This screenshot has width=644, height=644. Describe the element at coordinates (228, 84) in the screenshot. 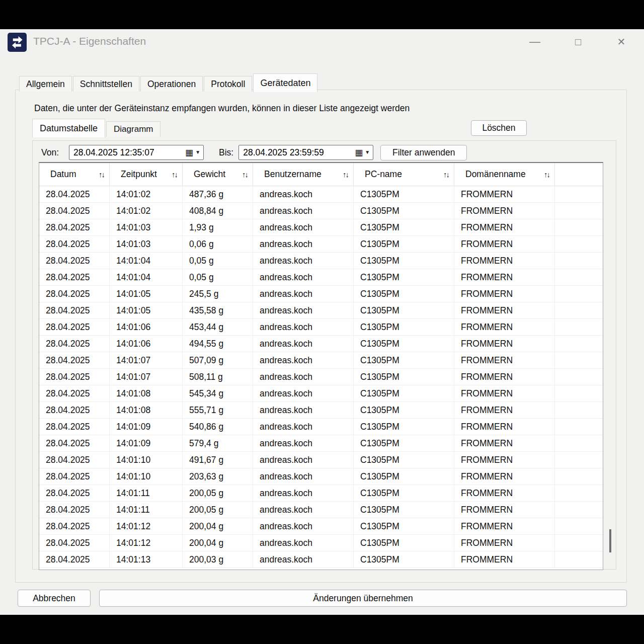

I see `tab-protokoll: Protokoll` at that location.